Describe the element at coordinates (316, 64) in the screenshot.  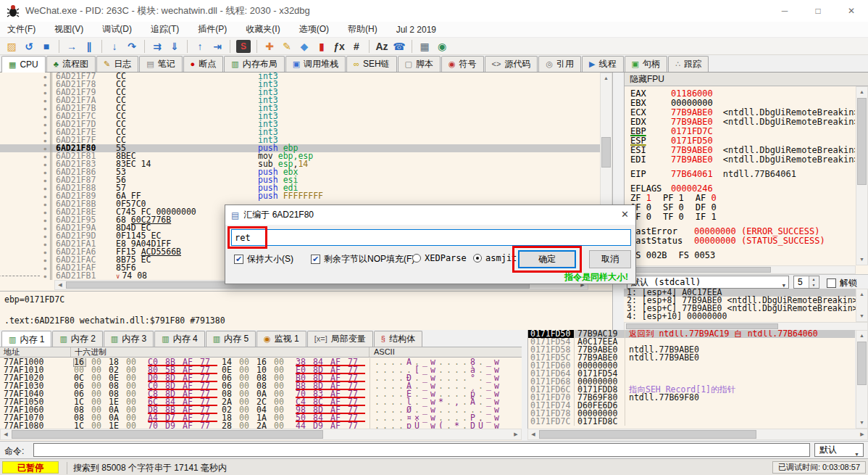
I see `tab-call-stack: ▣调用堆栈` at that location.